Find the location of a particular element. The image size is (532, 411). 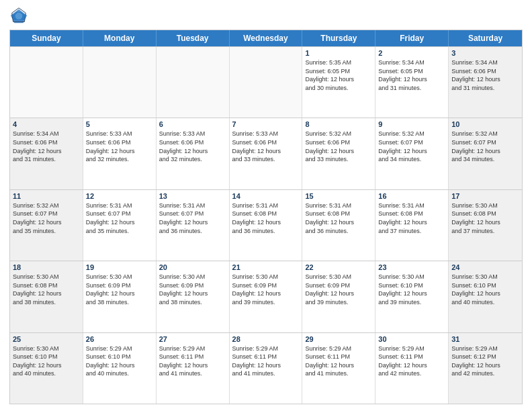

day-number: 6 is located at coordinates (193, 124).